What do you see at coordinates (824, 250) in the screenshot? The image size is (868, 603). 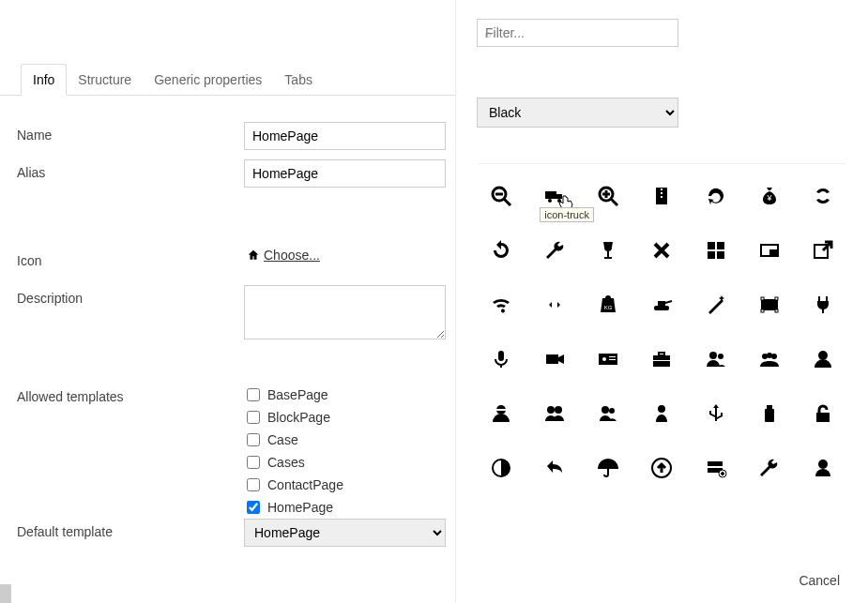 I see `share-out-icon` at bounding box center [824, 250].